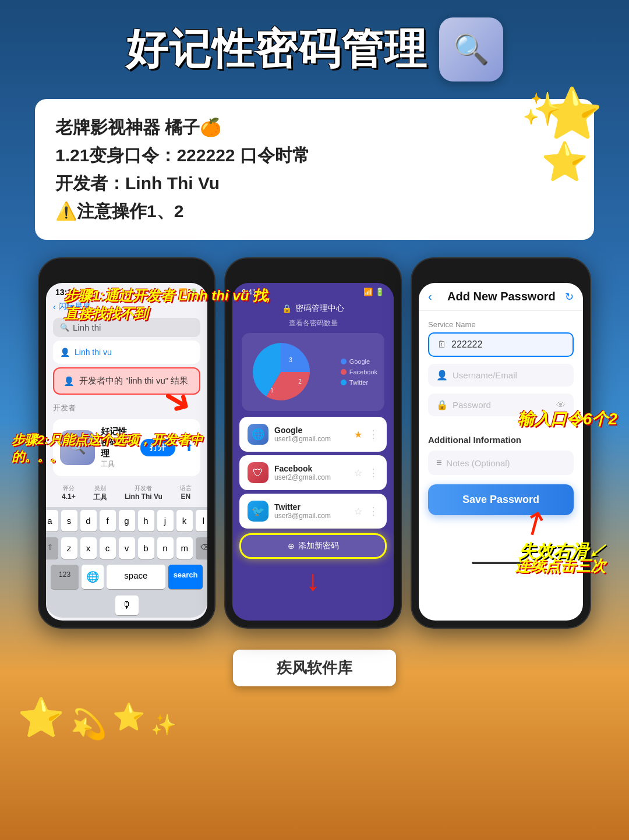 The height and width of the screenshot is (840, 629). Describe the element at coordinates (127, 352) in the screenshot. I see `phone1-result-item: 👤 Linh thi vu` at that location.